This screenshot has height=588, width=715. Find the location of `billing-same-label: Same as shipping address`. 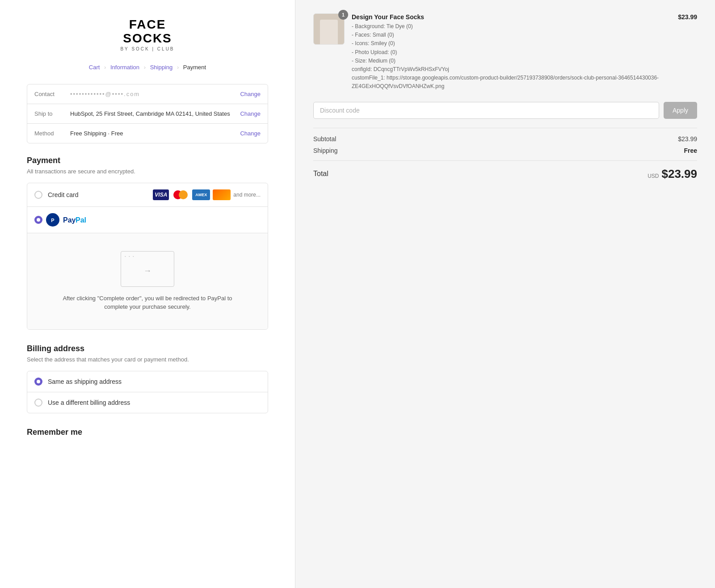

billing-same-label: Same as shipping address is located at coordinates (85, 382).